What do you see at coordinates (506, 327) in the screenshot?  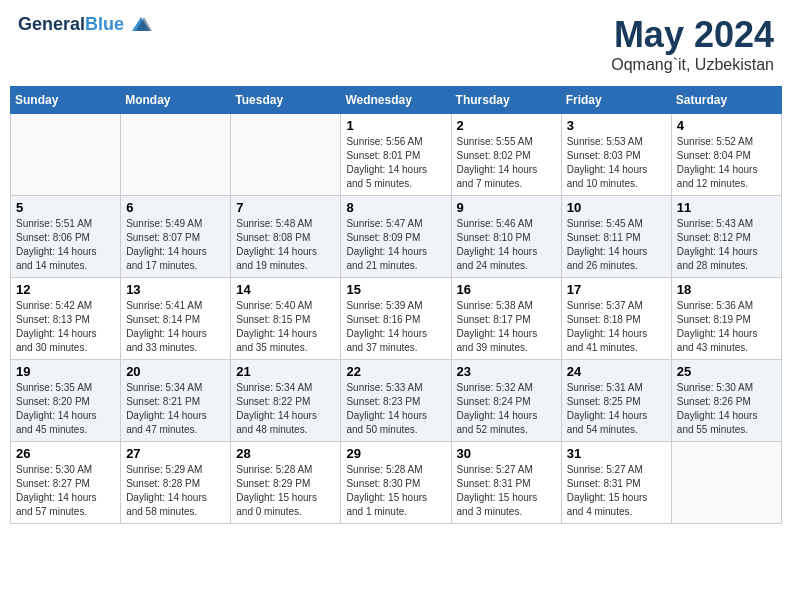 I see `day-info: Sunrise: 5:38 AMSunset: 8:17 PMDaylight:…` at bounding box center [506, 327].